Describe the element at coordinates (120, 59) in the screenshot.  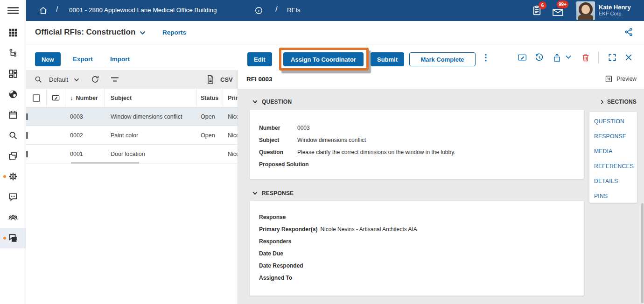
I see `import-link: Import` at that location.